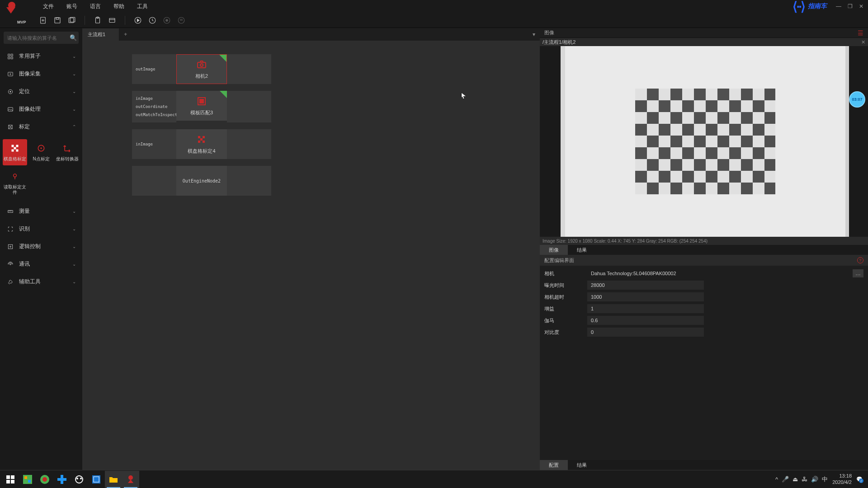 The image size is (868, 488). Describe the element at coordinates (67, 152) in the screenshot. I see `tool-coord-convert: 坐标转换器` at that location.